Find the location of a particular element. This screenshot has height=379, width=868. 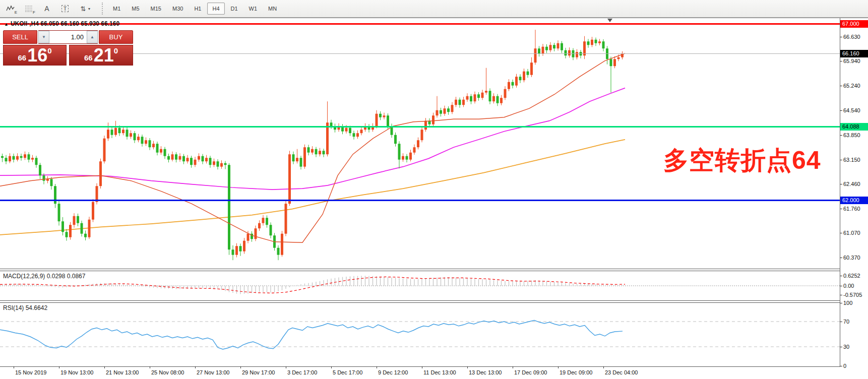

buy-price-pips: 21 is located at coordinates (104, 55).